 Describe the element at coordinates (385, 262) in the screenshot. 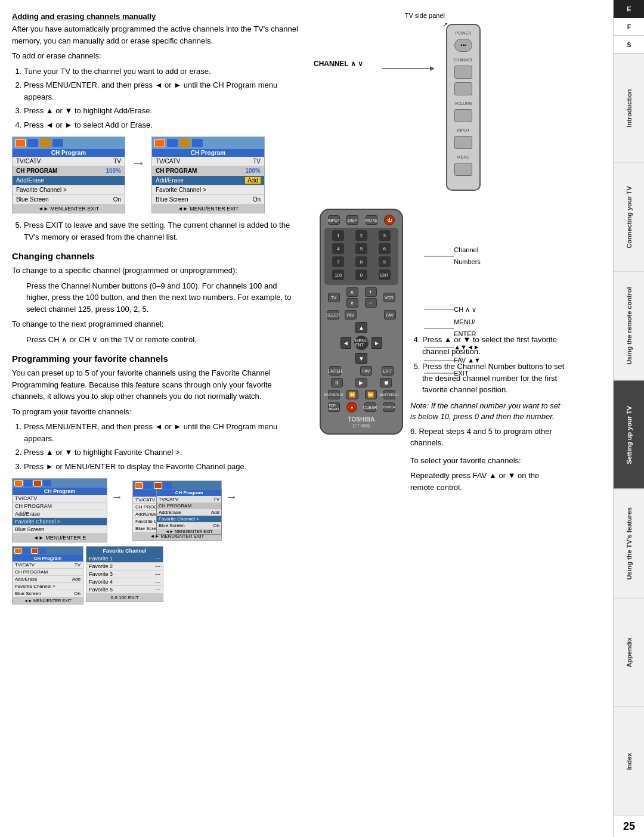

I see `remote-btn-9: 9` at that location.